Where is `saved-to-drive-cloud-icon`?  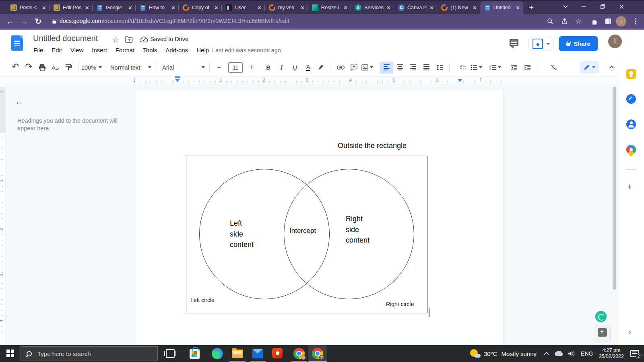
saved-to-drive-cloud-icon is located at coordinates (144, 39).